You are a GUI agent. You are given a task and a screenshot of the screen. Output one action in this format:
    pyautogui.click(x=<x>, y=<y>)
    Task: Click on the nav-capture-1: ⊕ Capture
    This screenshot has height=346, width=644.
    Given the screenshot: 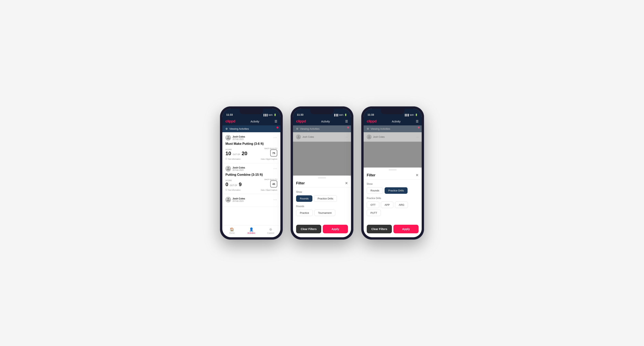 What is the action you would take?
    pyautogui.click(x=271, y=231)
    